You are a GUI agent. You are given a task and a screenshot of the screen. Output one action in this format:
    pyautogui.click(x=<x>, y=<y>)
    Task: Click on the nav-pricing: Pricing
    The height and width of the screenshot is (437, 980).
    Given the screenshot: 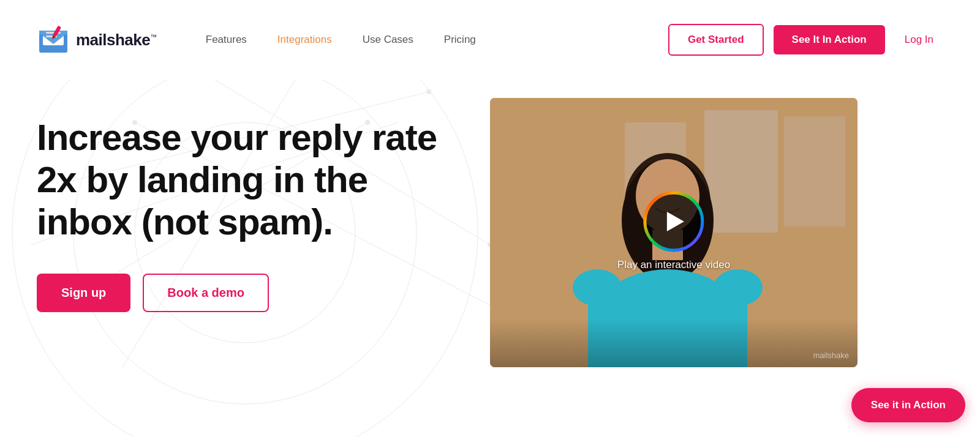 What is the action you would take?
    pyautogui.click(x=460, y=40)
    